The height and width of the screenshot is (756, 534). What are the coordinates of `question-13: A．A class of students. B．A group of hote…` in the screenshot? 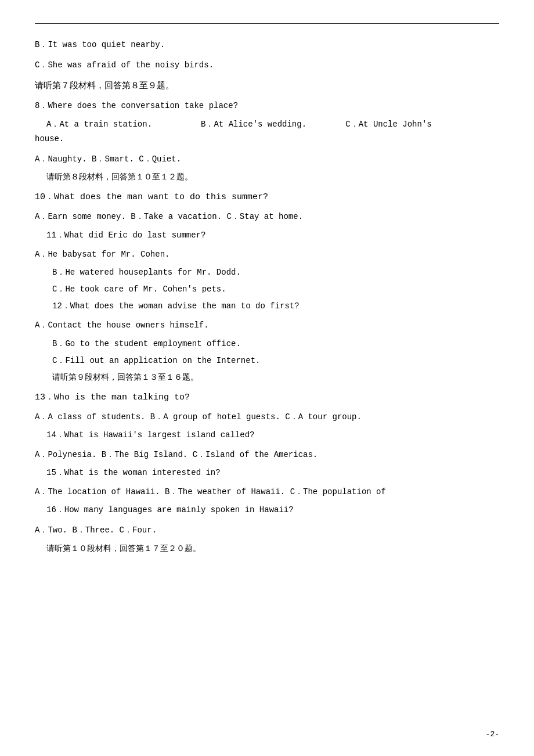 It's located at (267, 417).